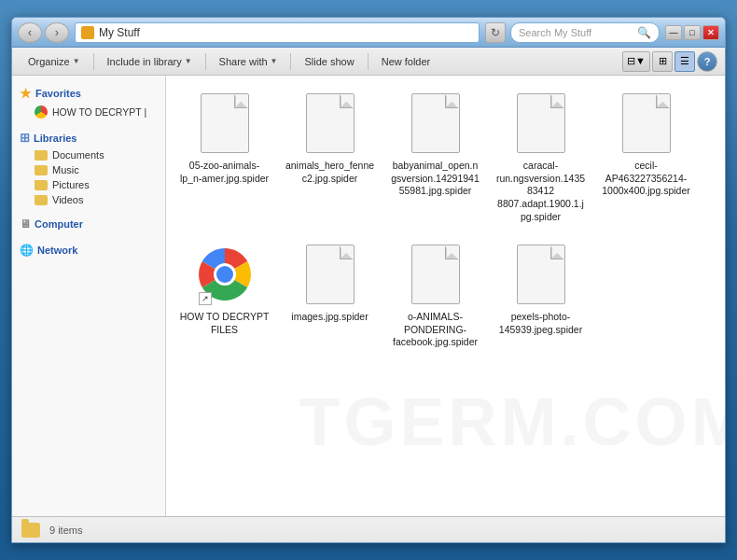 The image size is (737, 560). I want to click on file-label-chrome: HOW TO DECRYPT FILES, so click(224, 323).